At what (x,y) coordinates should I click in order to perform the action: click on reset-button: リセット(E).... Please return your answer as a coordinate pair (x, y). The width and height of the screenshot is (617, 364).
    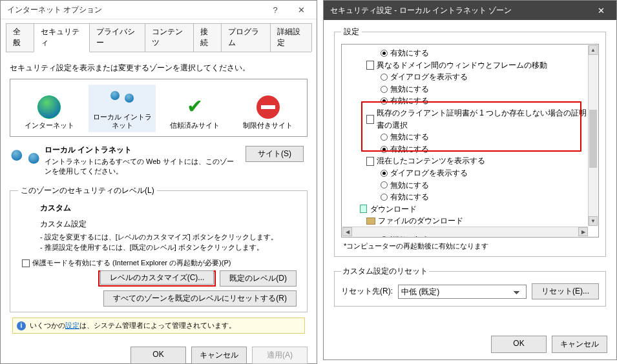
    Looking at the image, I should click on (565, 292).